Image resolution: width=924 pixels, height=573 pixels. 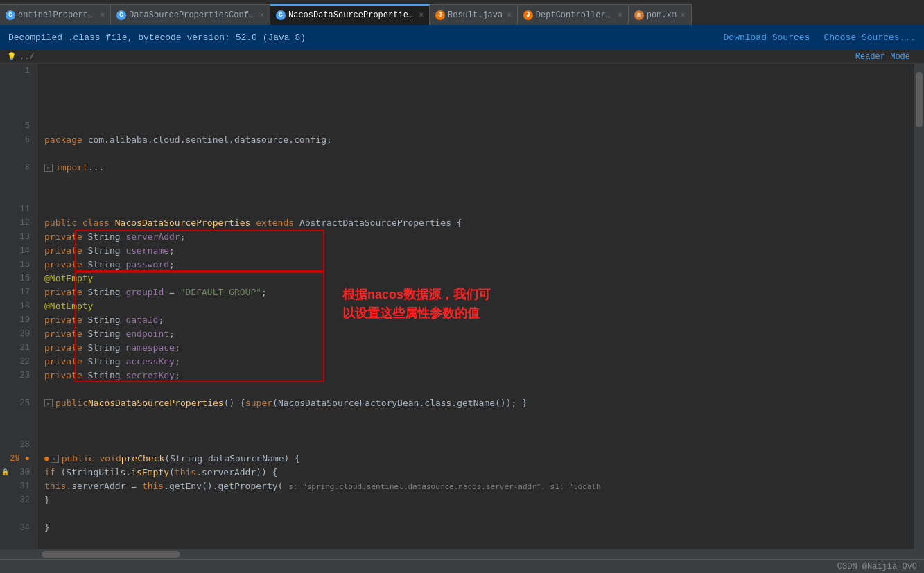 What do you see at coordinates (103, 15) in the screenshot?
I see `tab-close-1: ×` at bounding box center [103, 15].